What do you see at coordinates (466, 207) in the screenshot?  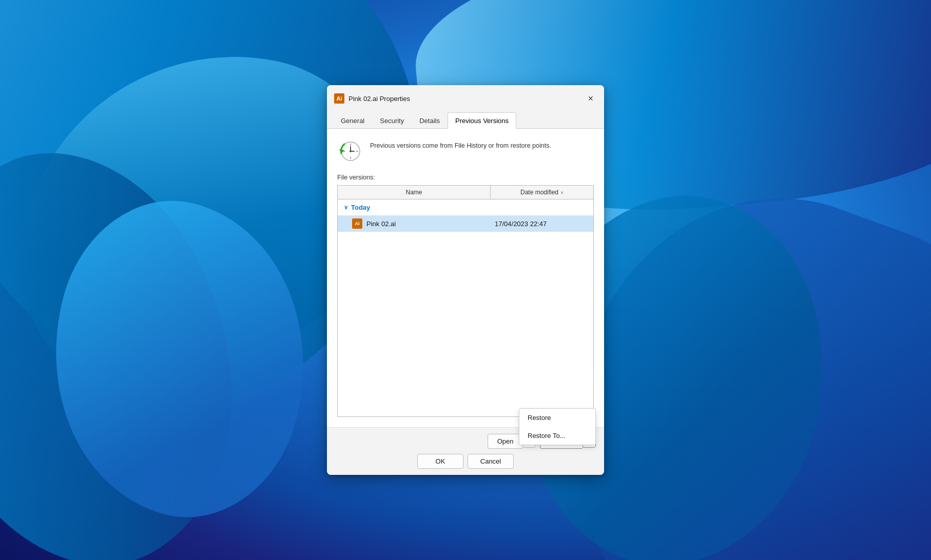 I see `group-header-today: ∨ Today` at bounding box center [466, 207].